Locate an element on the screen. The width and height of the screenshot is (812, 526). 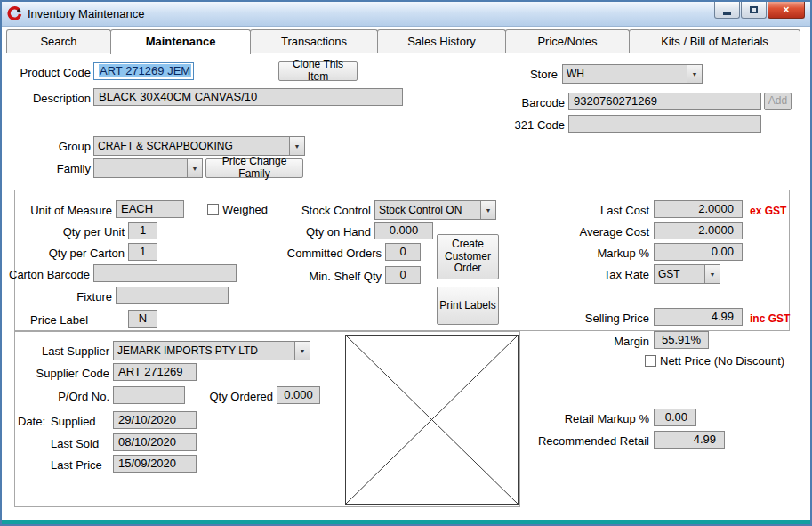
description-input: BLACK 30X40CM CANVAS/10 is located at coordinates (248, 97).